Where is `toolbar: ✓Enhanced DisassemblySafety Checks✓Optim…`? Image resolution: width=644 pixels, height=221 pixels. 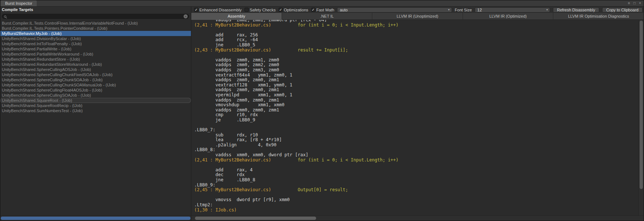 toolbar: ✓Enhanced DisassemblySafety Checks✓Optim… is located at coordinates (417, 10).